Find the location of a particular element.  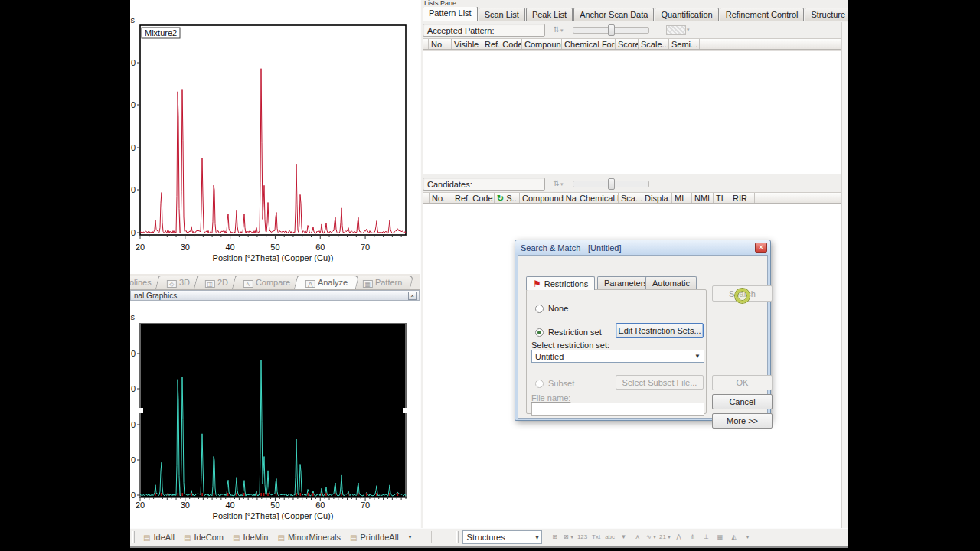

analyze-view-icon: ⋀ is located at coordinates (311, 284).